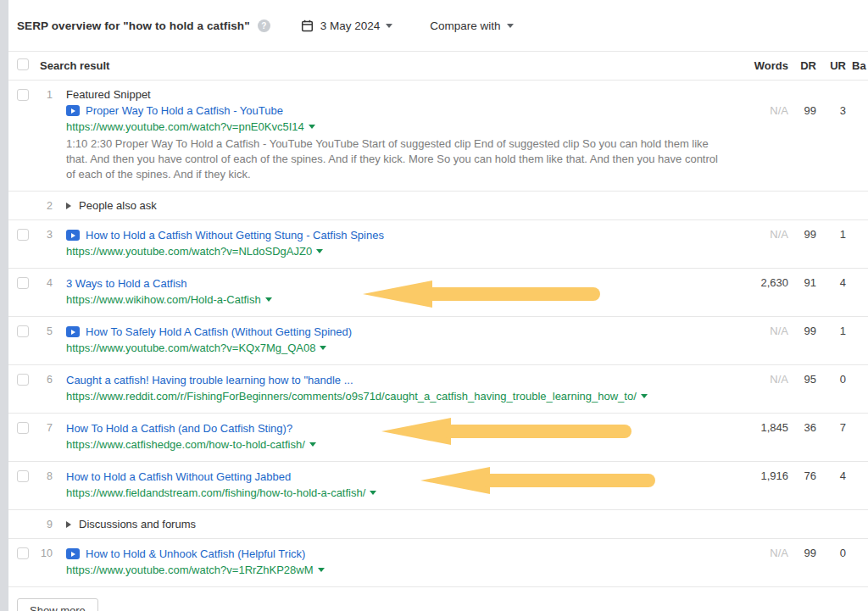 This screenshot has height=611, width=868. What do you see at coordinates (41, 94) in the screenshot?
I see `row-position: 1` at bounding box center [41, 94].